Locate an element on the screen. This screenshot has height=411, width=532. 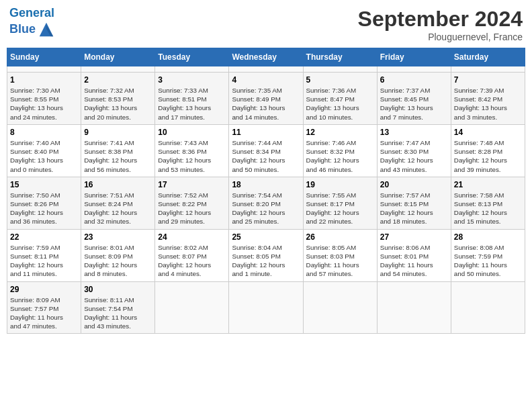
day-info: Sunrise: 7:41 AM Sunset: 8:38 PM Dayligh… is located at coordinates (118, 156).